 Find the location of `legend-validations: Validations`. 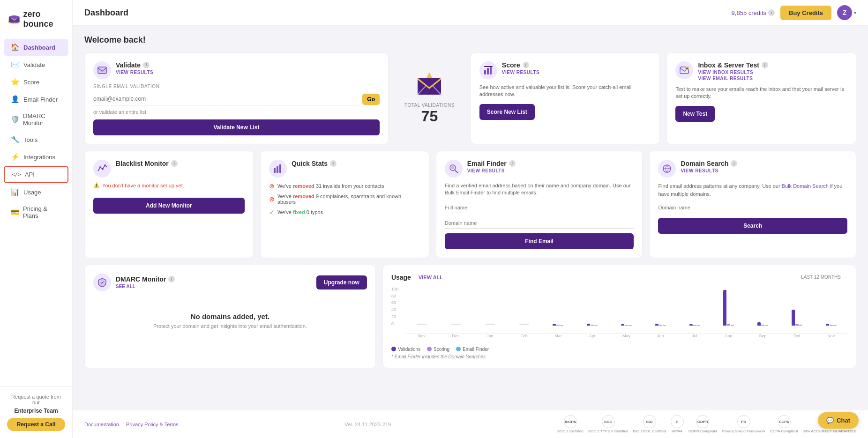

legend-validations: Validations is located at coordinates (406, 349).